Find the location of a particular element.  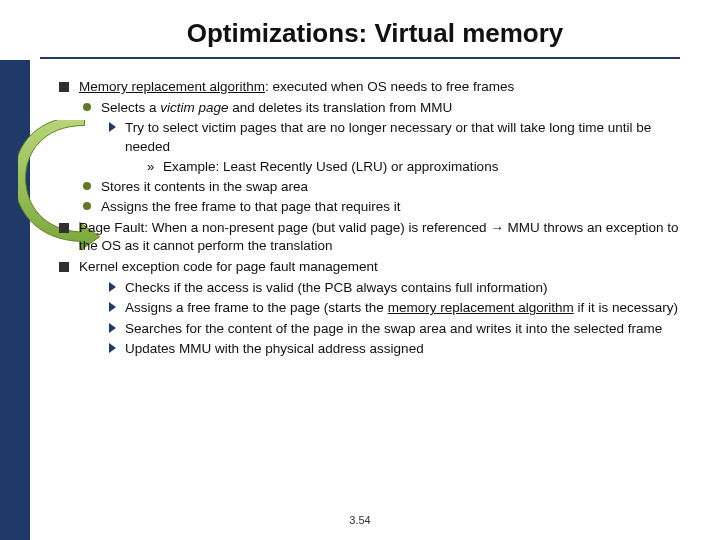

title-wrap: Optimizations: Virtual memory is located at coordinates (360, 24).